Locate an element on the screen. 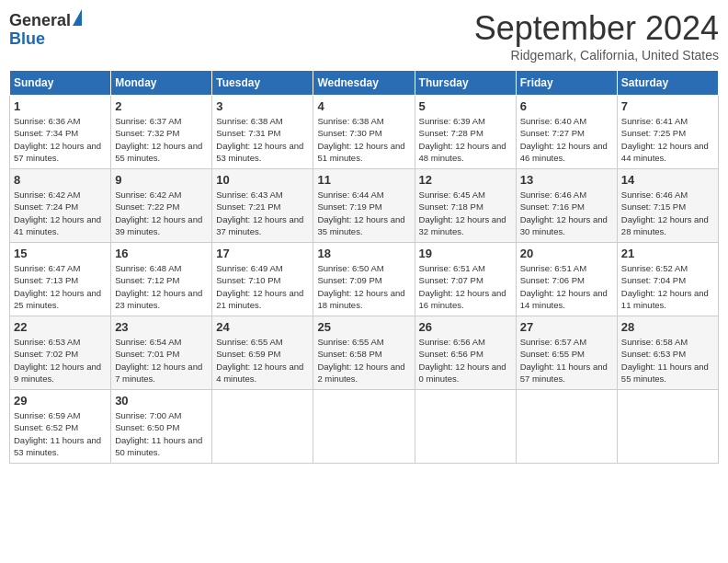 The image size is (728, 563). day-number: 22 is located at coordinates (61, 327).